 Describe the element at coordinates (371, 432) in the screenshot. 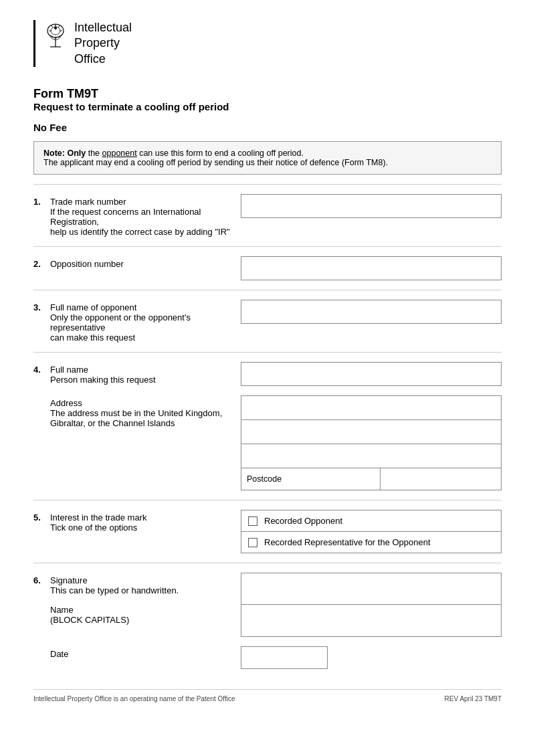

I see `address-line2-input` at that location.